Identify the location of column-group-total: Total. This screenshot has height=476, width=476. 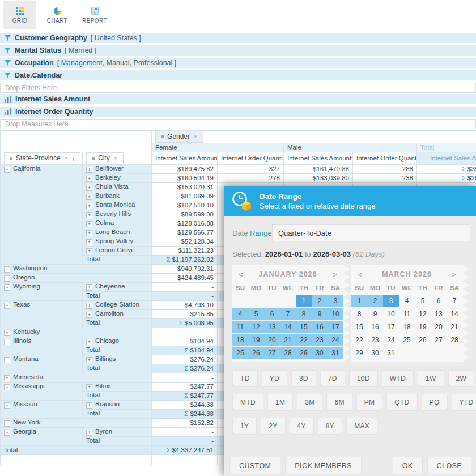
(447, 148).